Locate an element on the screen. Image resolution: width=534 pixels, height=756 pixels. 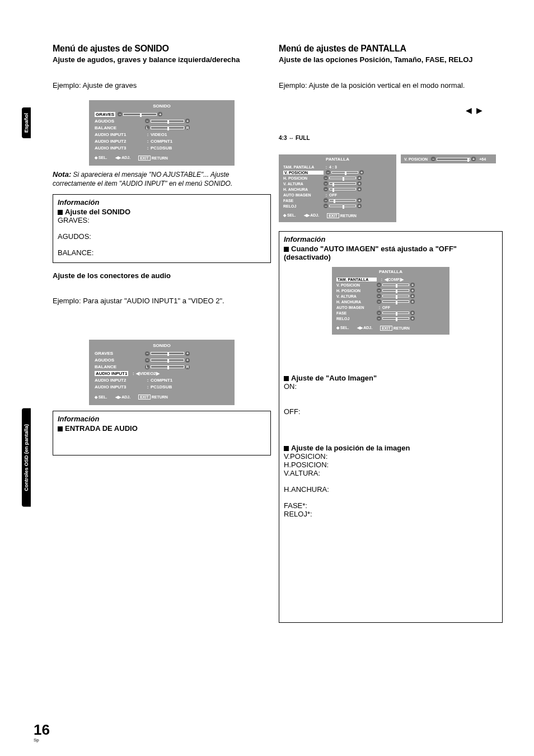
info-row: BALANCE: is located at coordinates (162, 253).